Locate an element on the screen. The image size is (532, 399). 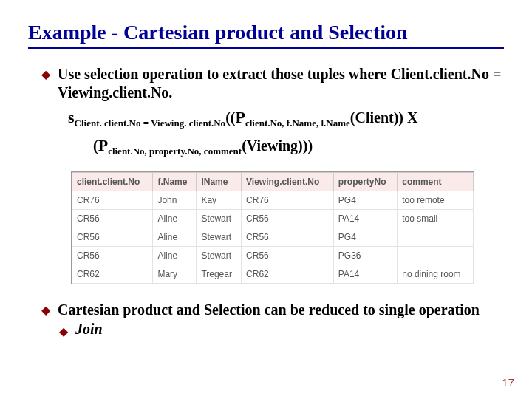
table-cell: too remote is located at coordinates (436, 201).